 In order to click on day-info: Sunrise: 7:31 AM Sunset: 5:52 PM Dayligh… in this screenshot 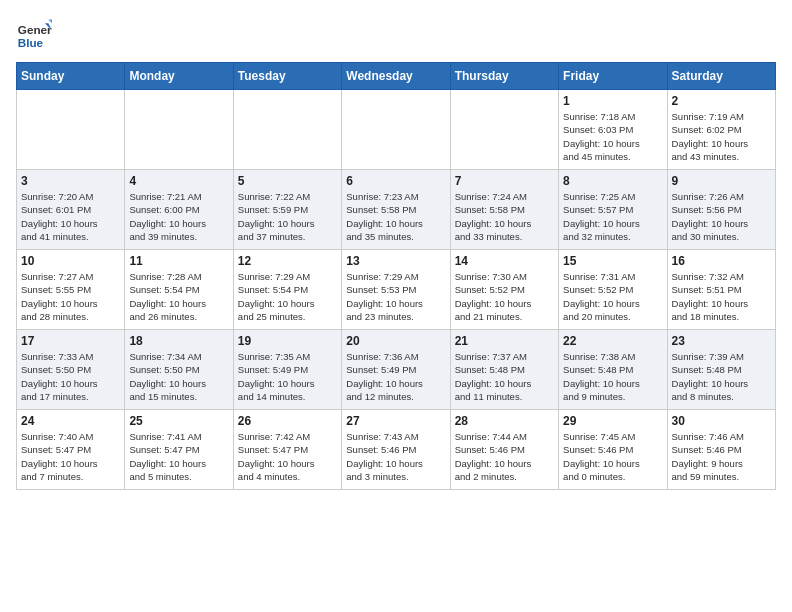, I will do `click(612, 296)`.